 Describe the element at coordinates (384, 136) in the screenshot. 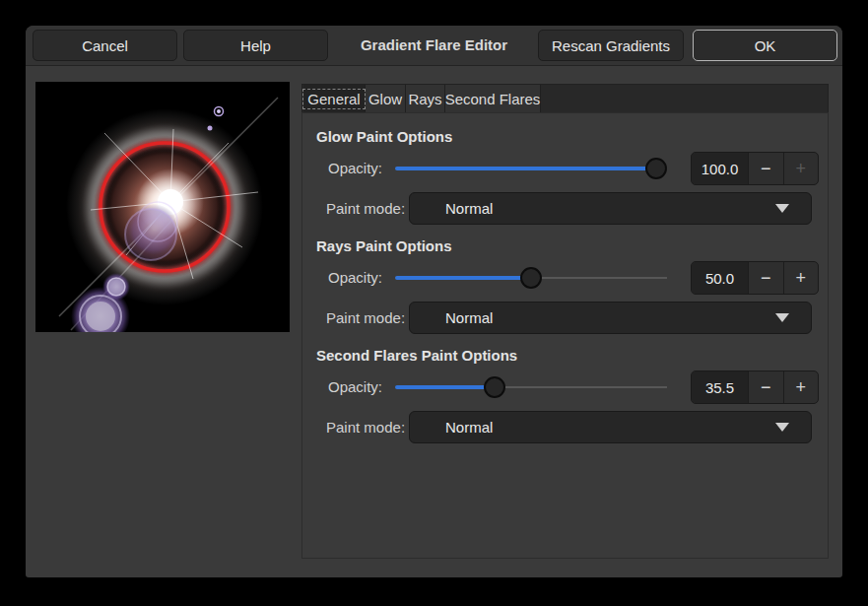

I see `section-title: Glow Paint Options` at that location.